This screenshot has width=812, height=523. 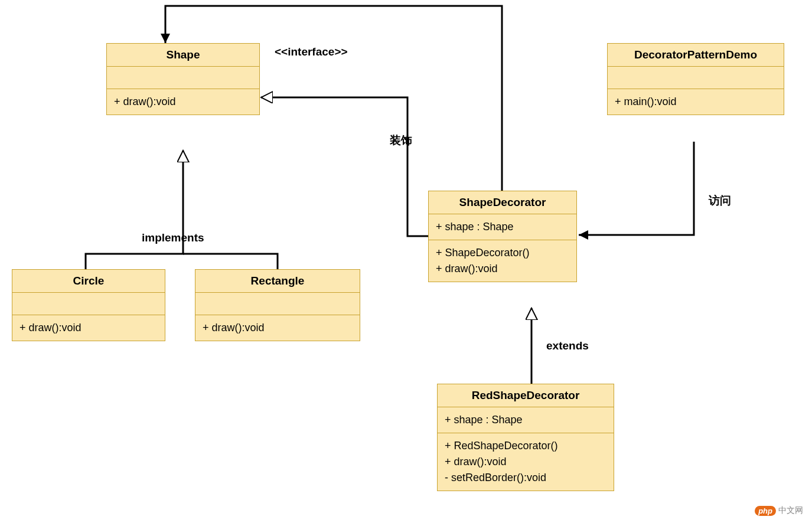 What do you see at coordinates (503, 203) in the screenshot?
I see `class-shape-decorator-title: ShapeDecorator` at bounding box center [503, 203].